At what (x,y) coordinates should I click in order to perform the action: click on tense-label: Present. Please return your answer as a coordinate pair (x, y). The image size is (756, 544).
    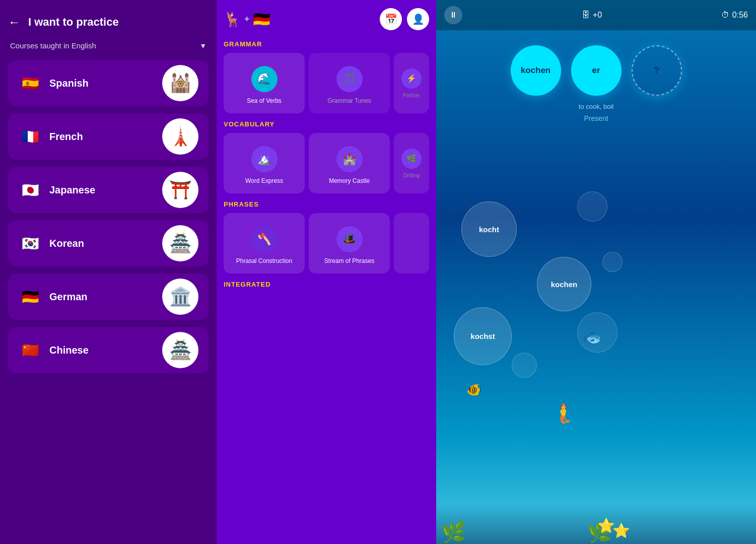
    Looking at the image, I should click on (596, 118).